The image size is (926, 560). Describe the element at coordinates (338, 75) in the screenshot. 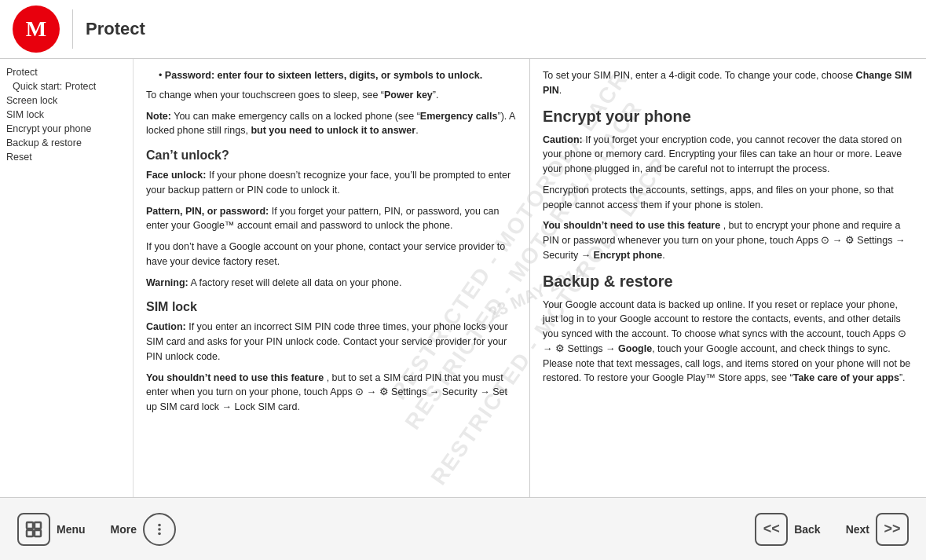

I see `password-bullet: Password: enter four to sixteen letters,…` at that location.